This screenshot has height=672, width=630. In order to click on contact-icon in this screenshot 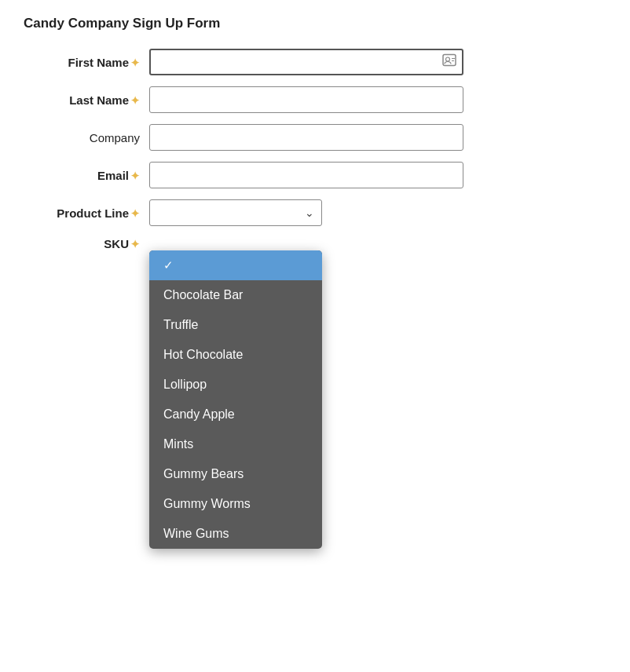, I will do `click(449, 63)`.